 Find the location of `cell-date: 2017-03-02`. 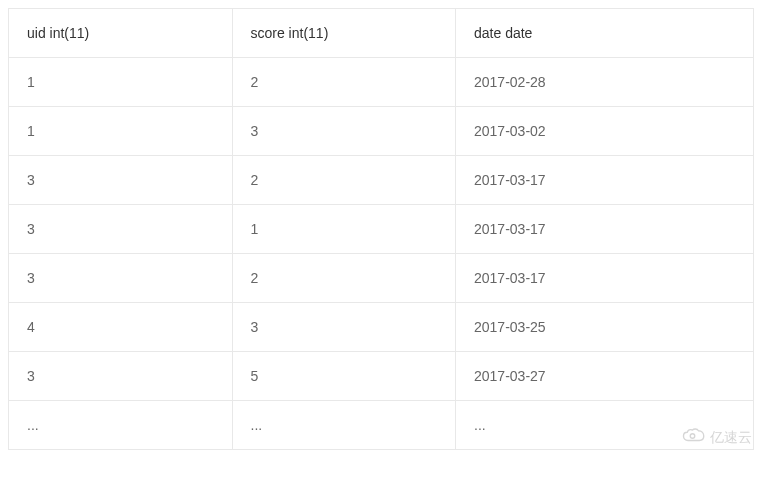

cell-date: 2017-03-02 is located at coordinates (605, 132).